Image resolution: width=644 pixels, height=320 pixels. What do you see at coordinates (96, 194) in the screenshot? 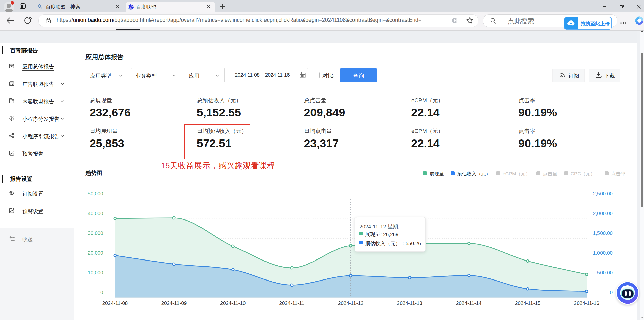
I see `svg-text: 50,000` at bounding box center [96, 194].